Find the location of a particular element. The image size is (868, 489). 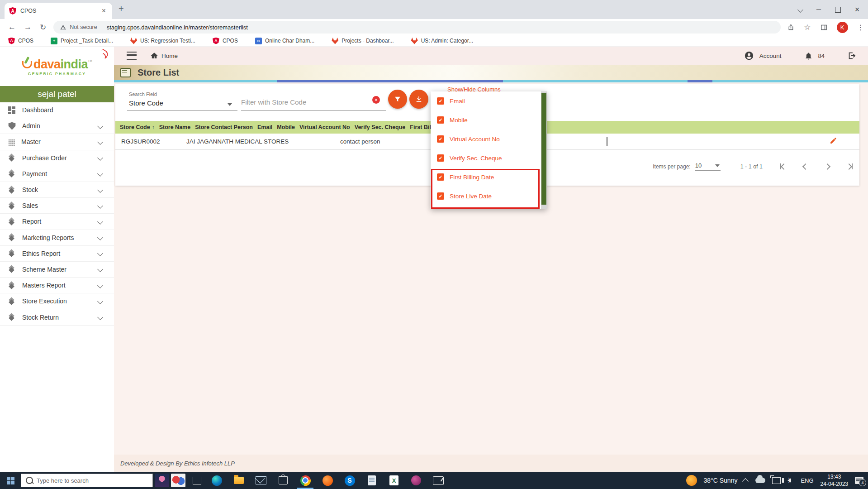

edge-icon is located at coordinates (217, 480).